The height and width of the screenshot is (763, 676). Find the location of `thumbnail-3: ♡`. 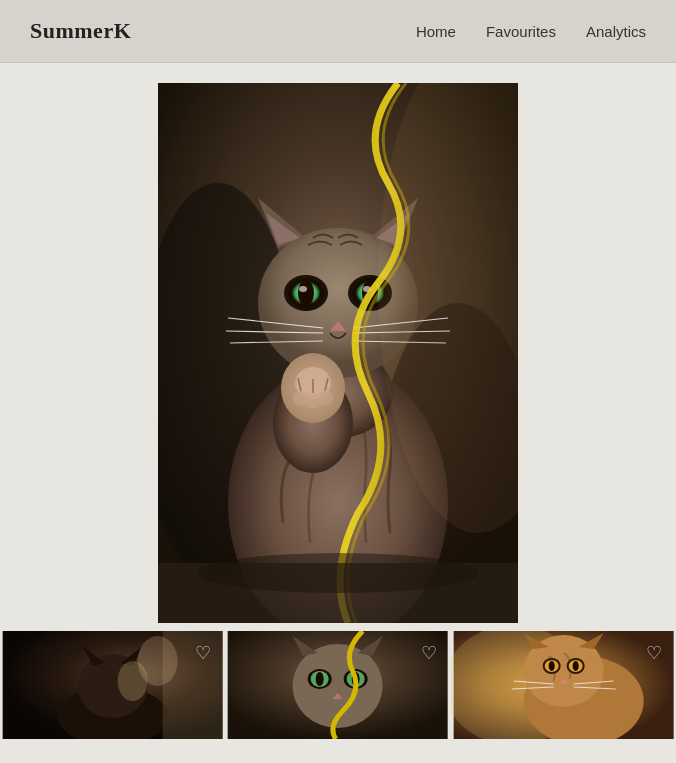

thumbnail-3: ♡ is located at coordinates (564, 685).